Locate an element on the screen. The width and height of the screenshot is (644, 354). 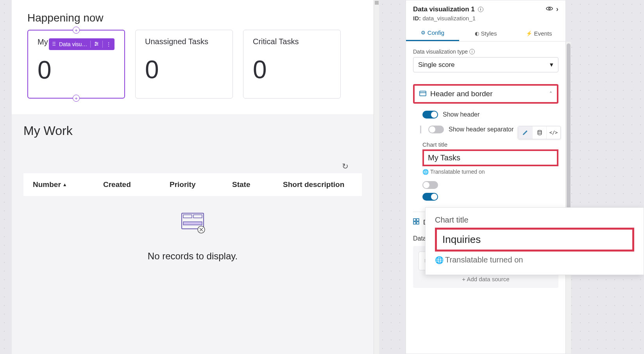
chevron-down-icon: ▾ is located at coordinates (552, 65).